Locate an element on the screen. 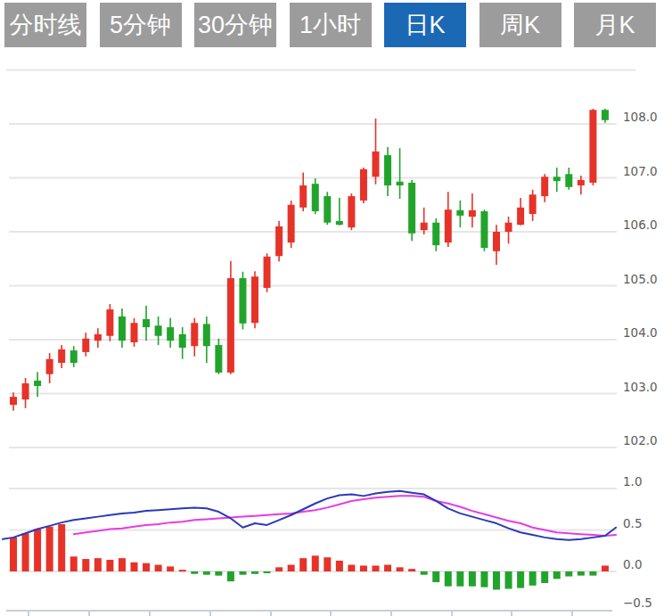  price-axis-label: 105.0 is located at coordinates (640, 279).